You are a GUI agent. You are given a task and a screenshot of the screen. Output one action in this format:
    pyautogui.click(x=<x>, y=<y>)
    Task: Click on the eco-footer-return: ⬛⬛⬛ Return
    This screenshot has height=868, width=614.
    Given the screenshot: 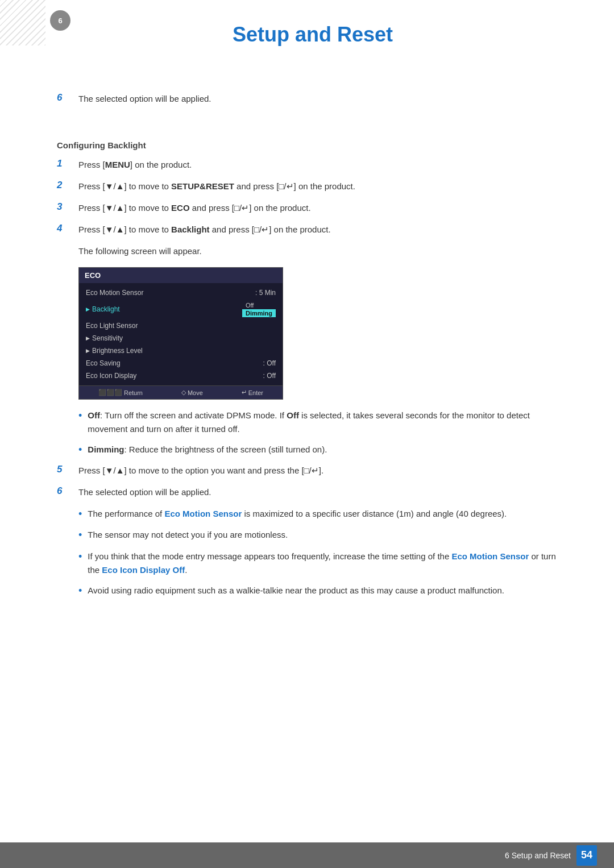 What is the action you would take?
    pyautogui.click(x=121, y=392)
    